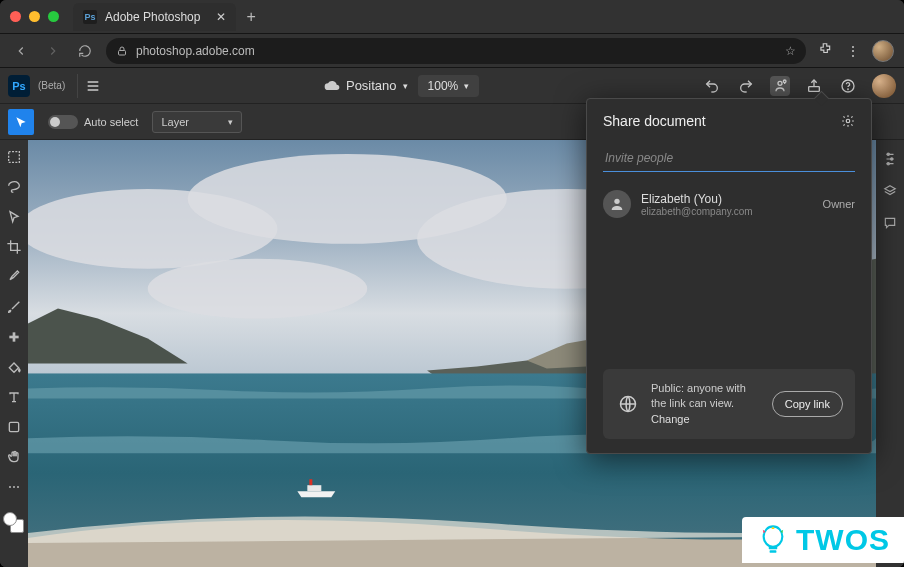 The width and height of the screenshot is (904, 567). Describe the element at coordinates (14, 337) in the screenshot. I see `tool-spot-heal` at that location.